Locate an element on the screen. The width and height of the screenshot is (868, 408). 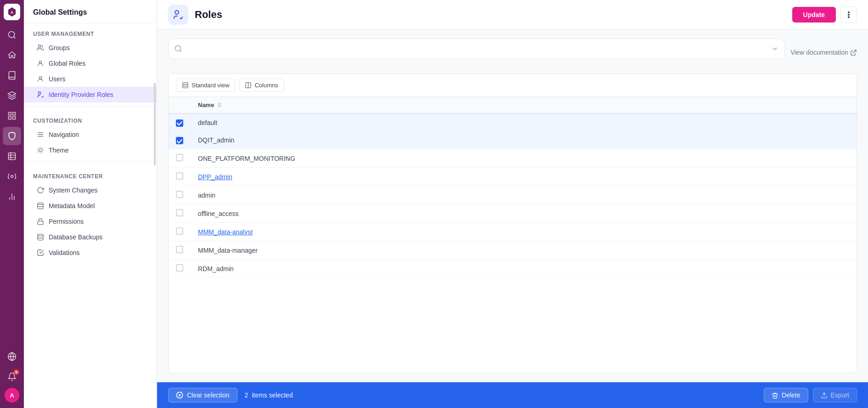
sidebar-item-analytics is located at coordinates (12, 197).